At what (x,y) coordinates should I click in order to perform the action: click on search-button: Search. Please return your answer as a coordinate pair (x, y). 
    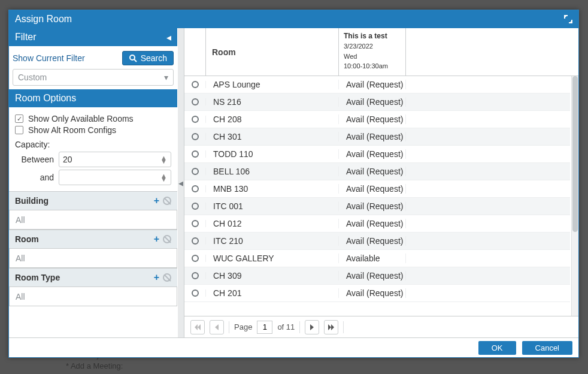
    Looking at the image, I should click on (148, 58).